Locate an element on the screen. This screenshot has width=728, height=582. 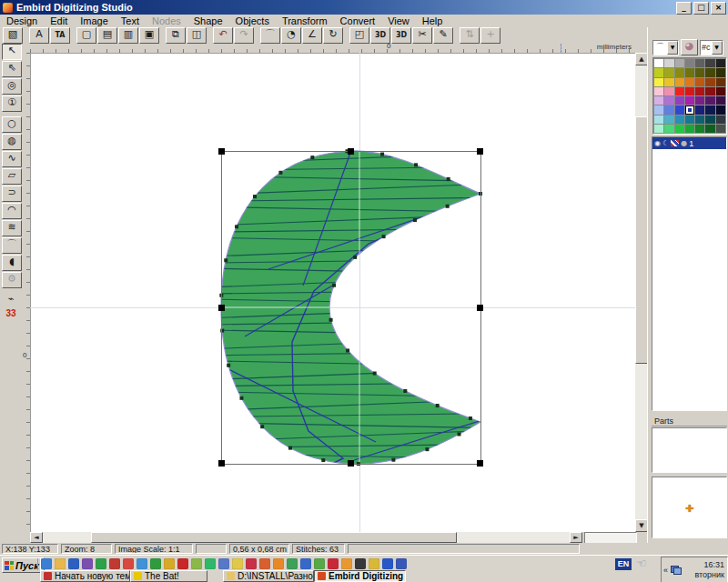
scroll-left-button: ◄ is located at coordinates (36, 537).